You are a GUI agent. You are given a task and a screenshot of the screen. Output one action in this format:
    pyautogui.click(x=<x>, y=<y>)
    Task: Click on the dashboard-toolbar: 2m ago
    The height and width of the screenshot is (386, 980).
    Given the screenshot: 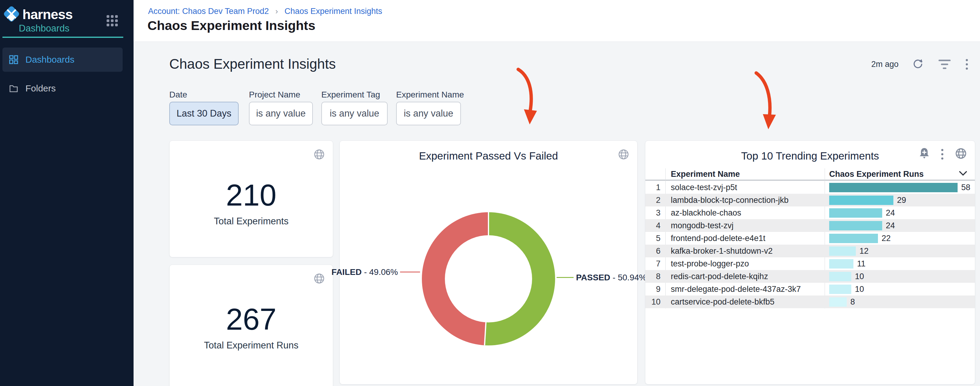 What is the action you would take?
    pyautogui.click(x=920, y=64)
    